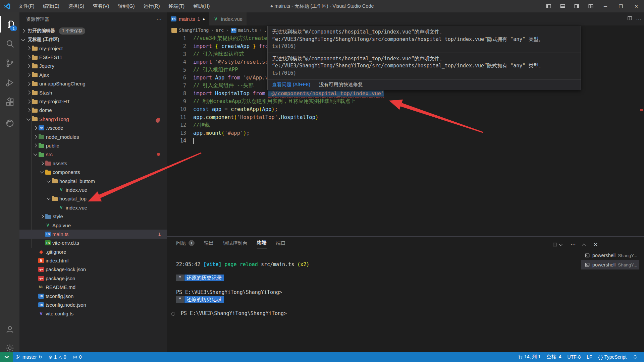  What do you see at coordinates (229, 292) in the screenshot?
I see `terminal-line-prompt-1: PS E:\VUE3\ShangYiTong\ShangYiTong>` at bounding box center [229, 292].